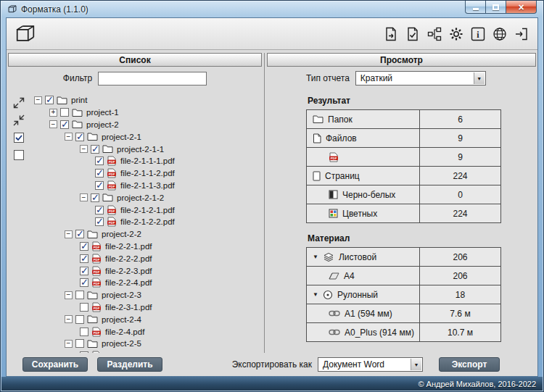 The image size is (544, 392). What do you see at coordinates (461, 157) in the screenshot?
I see `row-value: 9` at bounding box center [461, 157].